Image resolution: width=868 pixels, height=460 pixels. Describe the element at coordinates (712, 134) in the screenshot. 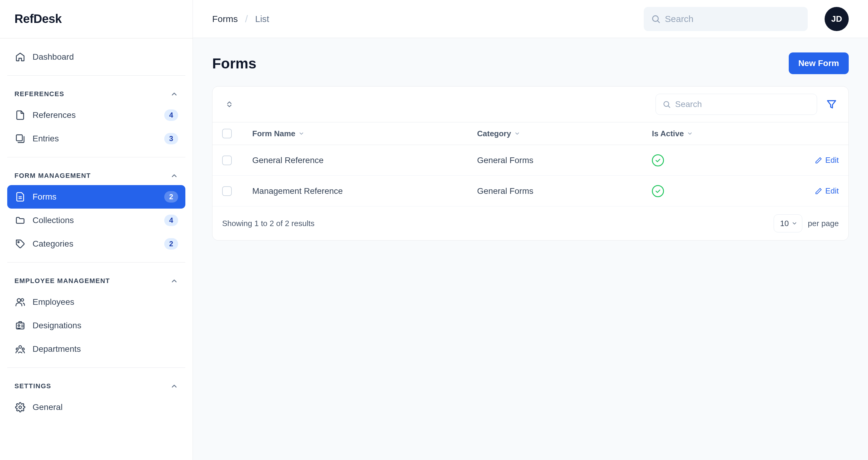

I see `column-header-is-active: Is Active` at that location.